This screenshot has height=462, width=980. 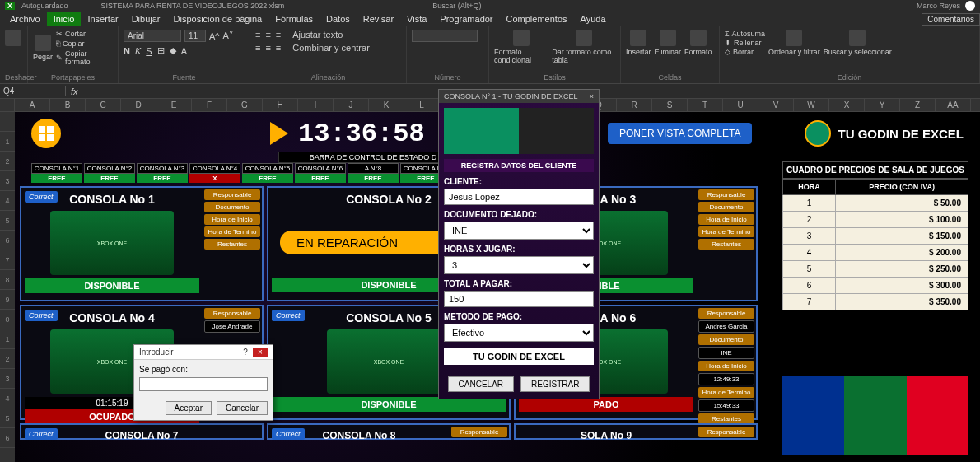 What do you see at coordinates (519, 283) in the screenshot?
I see `total-label: TOTAL A PAGAR:` at bounding box center [519, 283].